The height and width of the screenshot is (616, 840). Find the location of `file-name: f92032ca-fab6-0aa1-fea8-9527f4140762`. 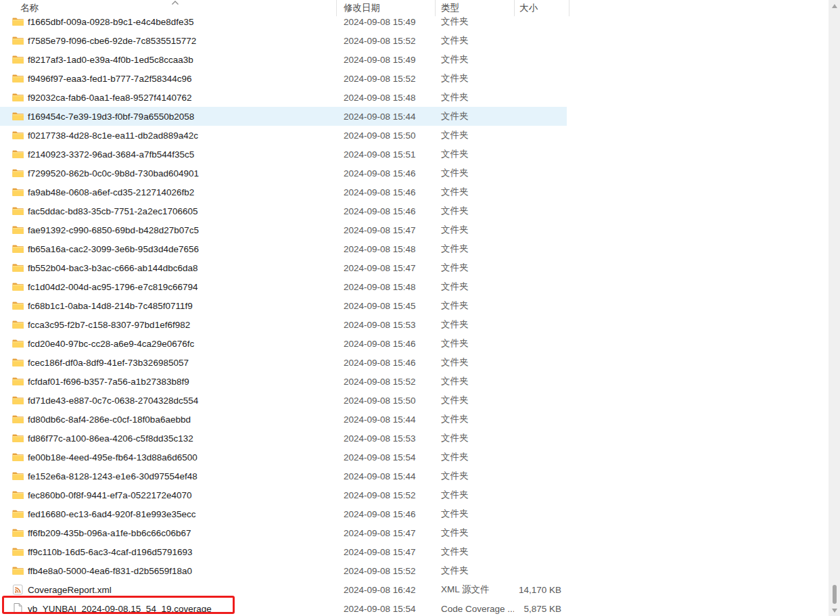

file-name: f92032ca-fab6-0aa1-fea8-9527f4140762 is located at coordinates (110, 97).